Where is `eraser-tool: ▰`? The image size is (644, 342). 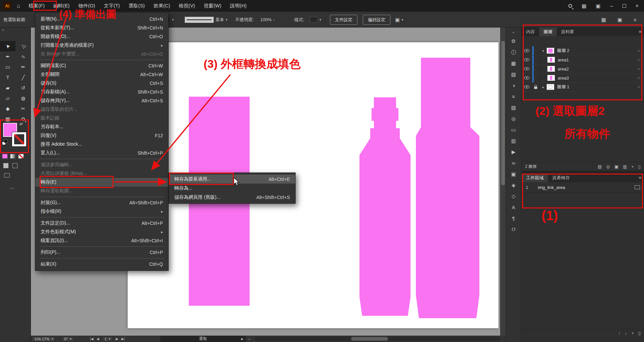
eraser-tool: ▰ is located at coordinates (8, 88).